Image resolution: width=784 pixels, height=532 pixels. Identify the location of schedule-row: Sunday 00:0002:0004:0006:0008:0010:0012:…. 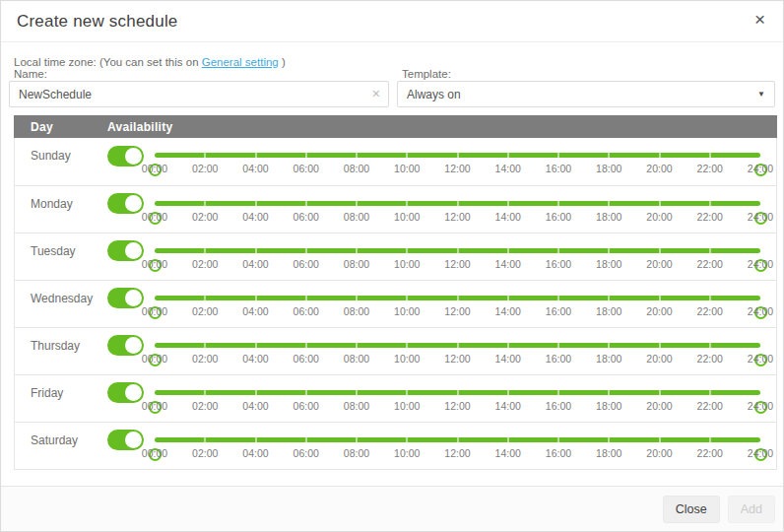
(396, 162).